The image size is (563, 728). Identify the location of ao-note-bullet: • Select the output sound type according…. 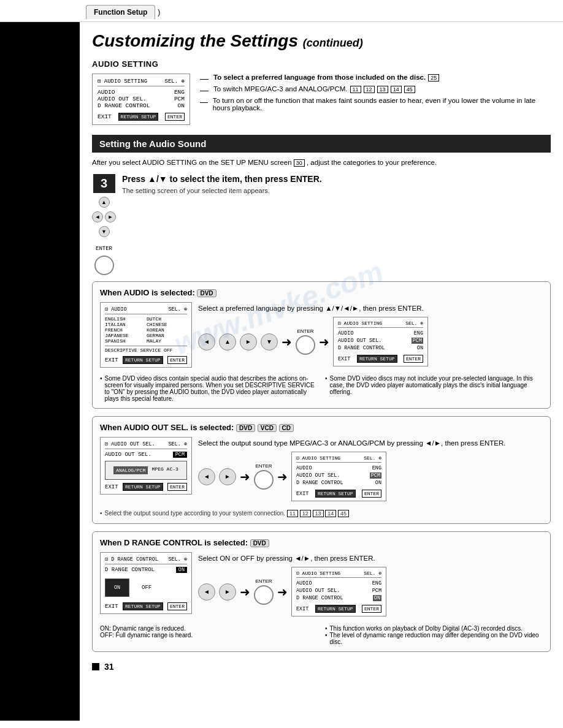
(321, 514).